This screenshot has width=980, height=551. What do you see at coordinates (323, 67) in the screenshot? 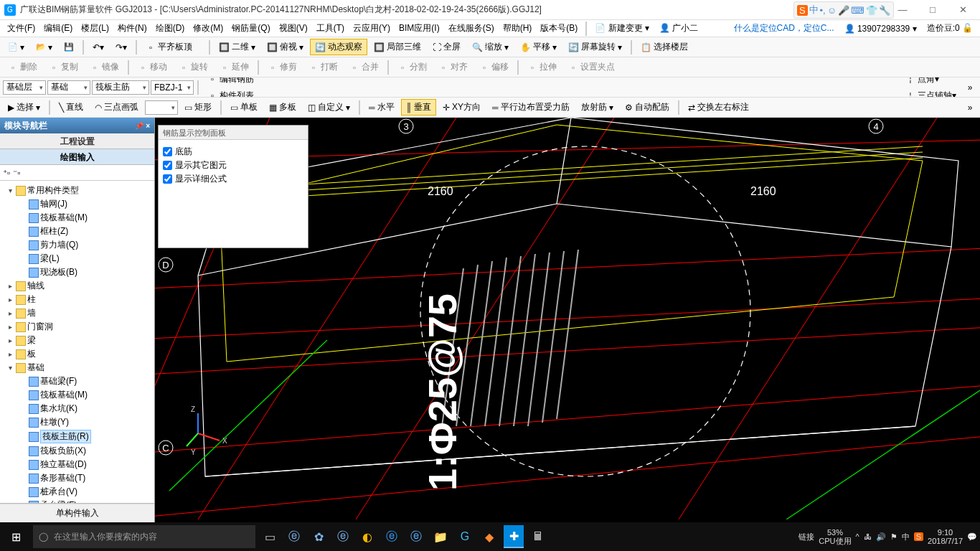
I see `edit-7: ▫打断` at bounding box center [323, 67].